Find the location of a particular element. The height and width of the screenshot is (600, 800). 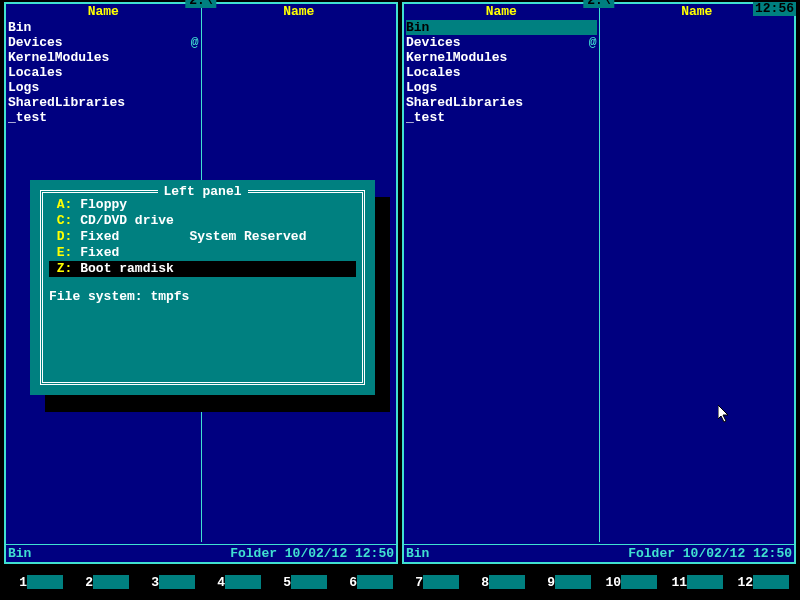

drive-row: D: Fixed System Reserved is located at coordinates (202, 237).